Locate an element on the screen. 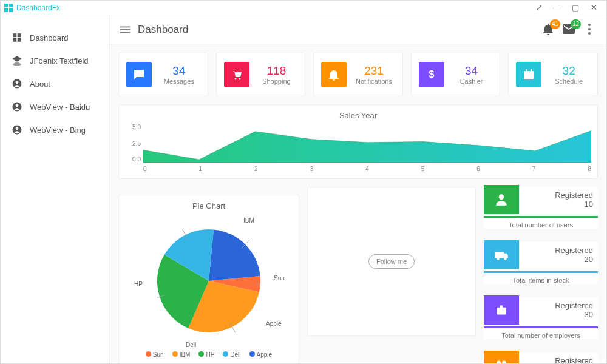 The image size is (607, 364). sidebar-item-label: Dashboard is located at coordinates (49, 38).